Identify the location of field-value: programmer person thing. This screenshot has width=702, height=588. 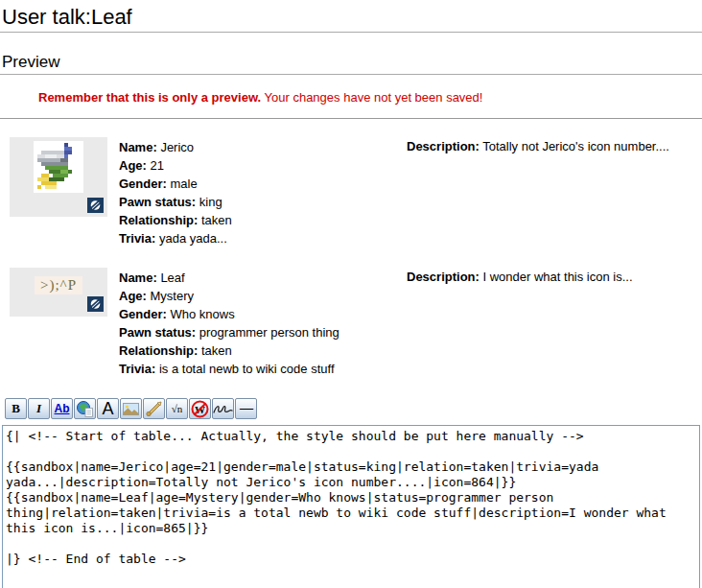
(269, 332).